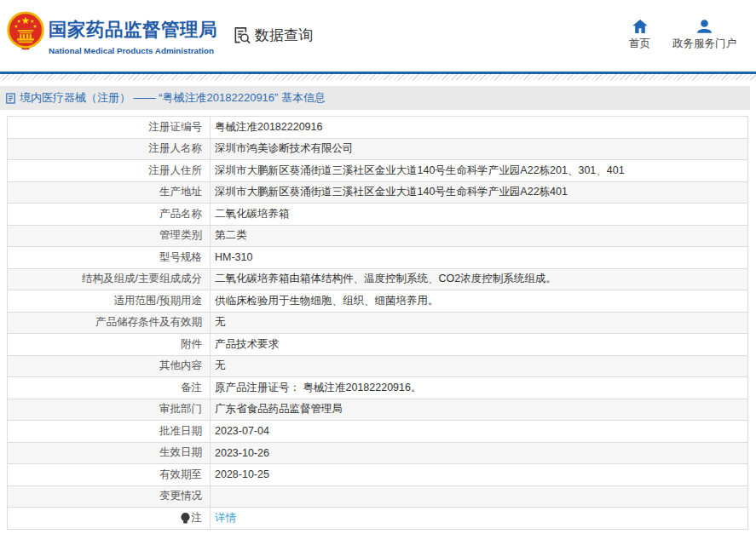  I want to click on row-label: 批准日期, so click(109, 431).